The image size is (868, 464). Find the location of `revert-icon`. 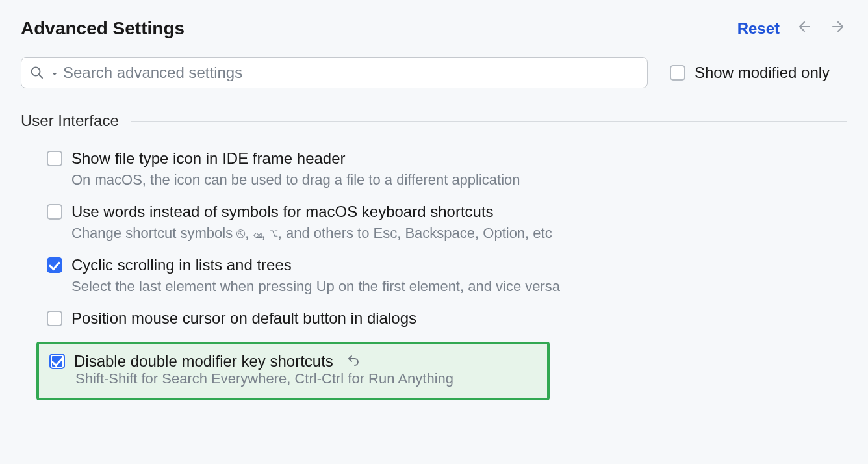

revert-icon is located at coordinates (353, 361).